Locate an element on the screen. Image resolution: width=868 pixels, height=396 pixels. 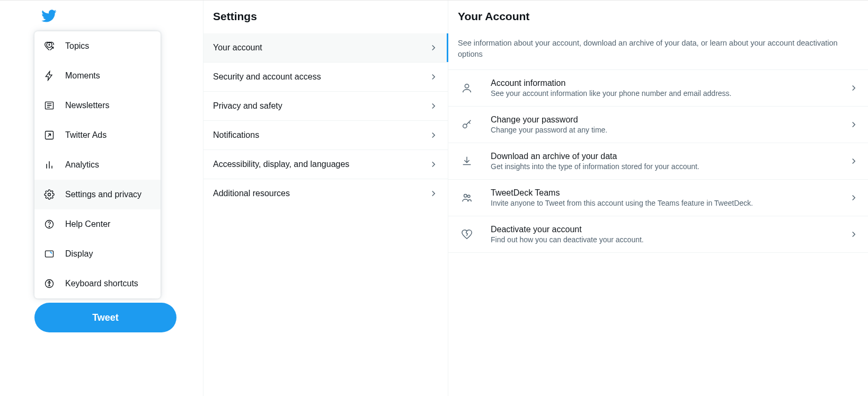
account-item-download: Download an archive of your data Get ins… is located at coordinates (658, 161).